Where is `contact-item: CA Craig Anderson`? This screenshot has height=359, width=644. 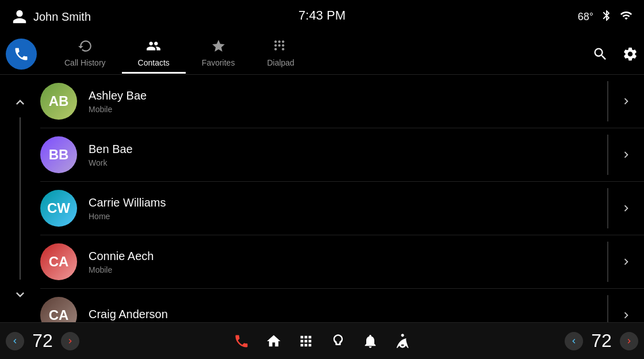 contact-item: CA Craig Anderson is located at coordinates (342, 305).